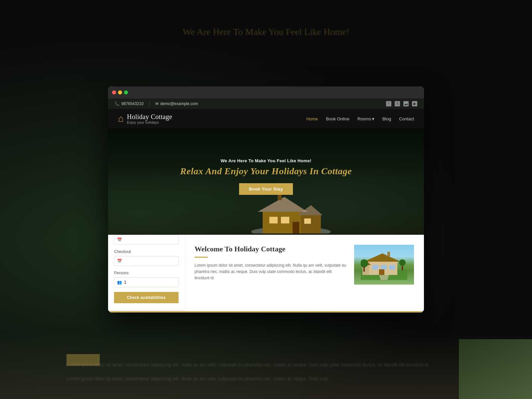 The height and width of the screenshot is (399, 532). What do you see at coordinates (201, 257) in the screenshot?
I see `welcome-divider` at bounding box center [201, 257].